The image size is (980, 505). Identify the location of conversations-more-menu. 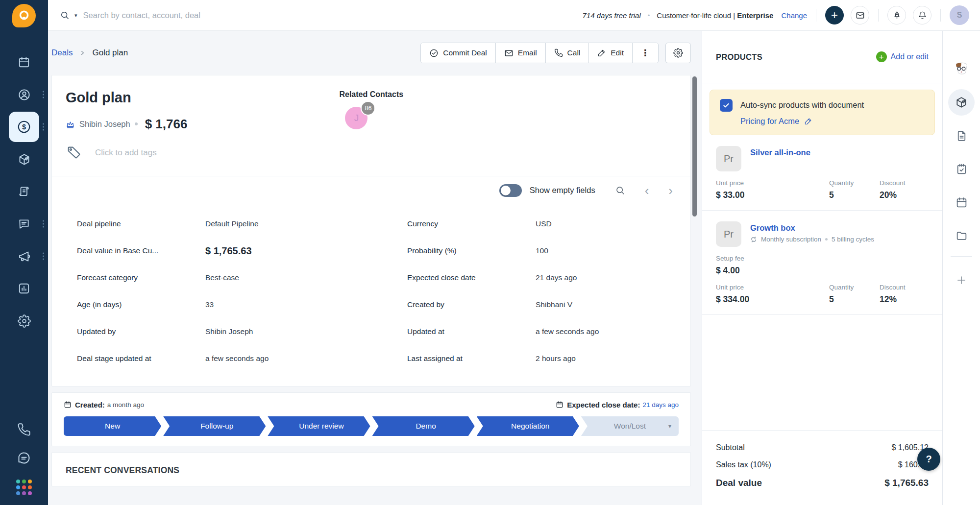
(43, 224).